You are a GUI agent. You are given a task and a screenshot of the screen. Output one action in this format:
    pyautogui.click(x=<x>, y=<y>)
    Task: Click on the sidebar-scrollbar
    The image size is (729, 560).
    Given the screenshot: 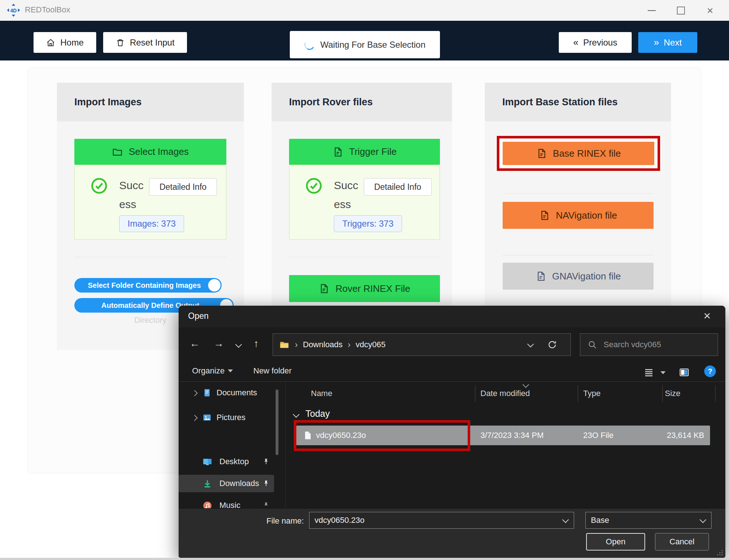 What is the action you would take?
    pyautogui.click(x=277, y=422)
    